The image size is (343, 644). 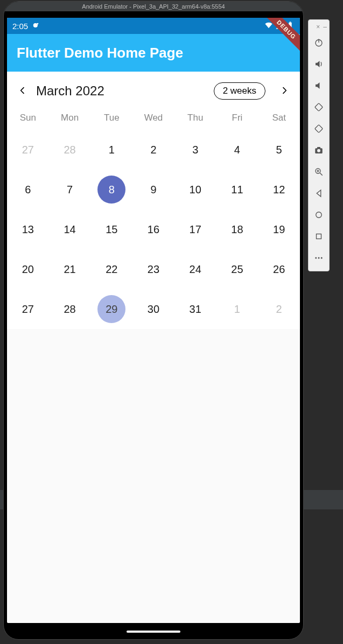 I want to click on calendar-day: 3, so click(x=195, y=150).